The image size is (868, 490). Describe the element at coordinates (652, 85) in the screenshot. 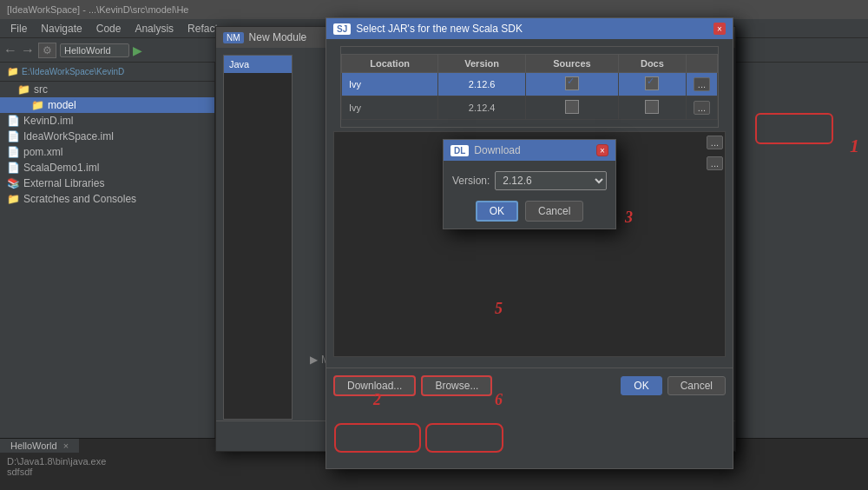

I see `row1-docs` at that location.